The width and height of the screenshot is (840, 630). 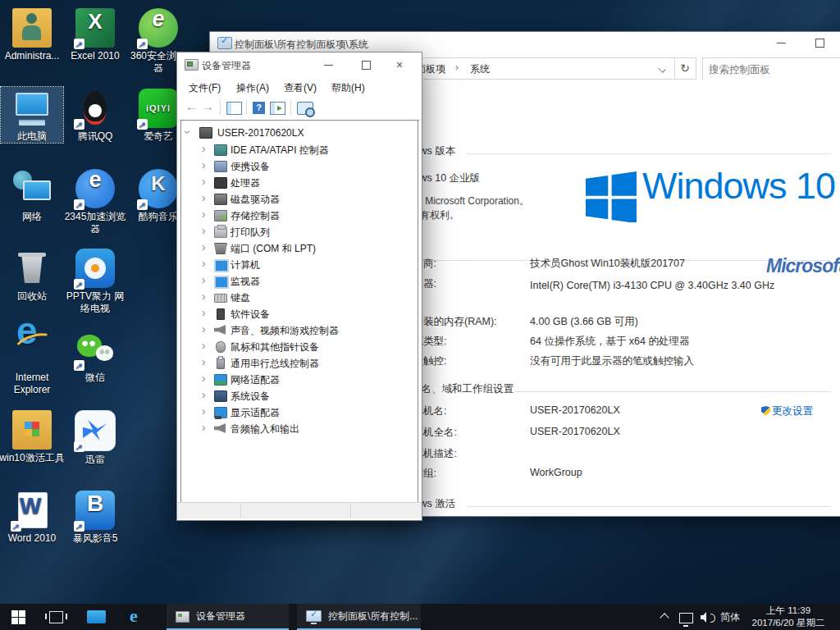 I want to click on tree-item-storage-controllers: › 存储控制器, so click(x=299, y=215).